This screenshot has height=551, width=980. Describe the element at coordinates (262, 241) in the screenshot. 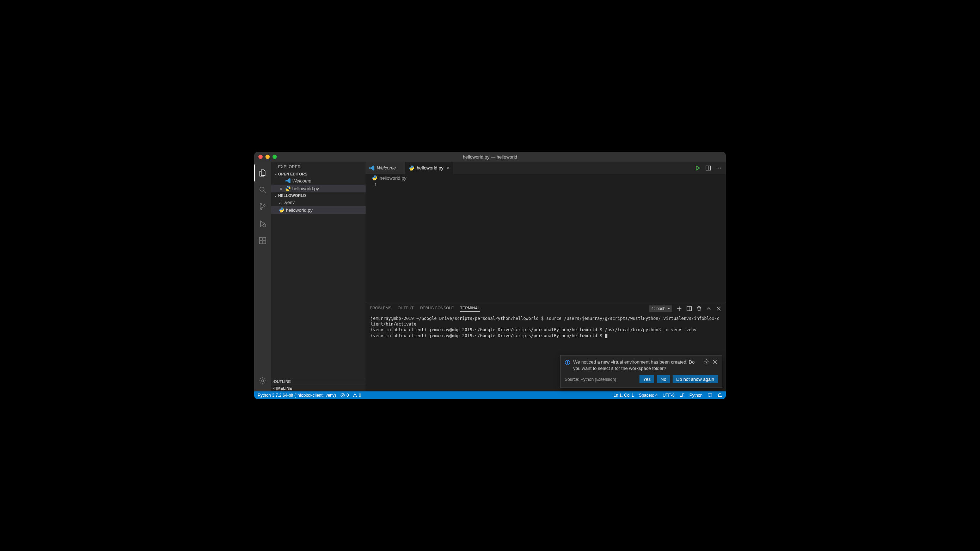

I see `extensions-icon` at that location.